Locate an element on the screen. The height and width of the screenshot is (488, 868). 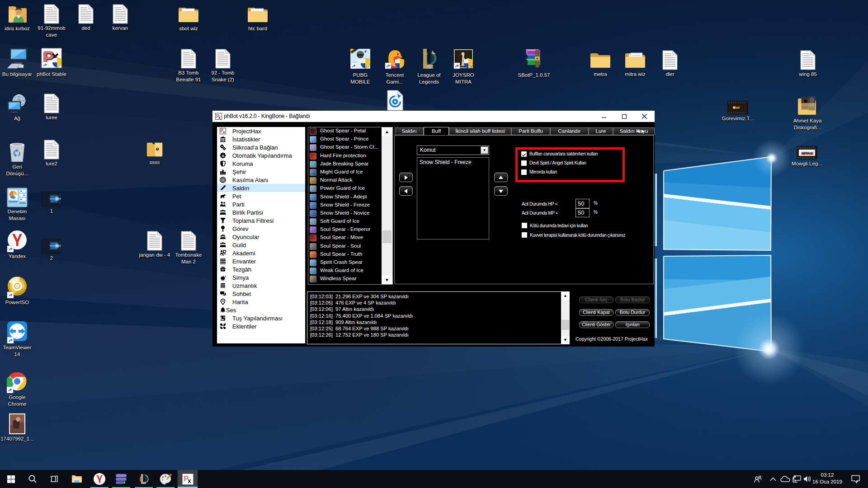
svg-text: A is located at coordinates (223, 156).